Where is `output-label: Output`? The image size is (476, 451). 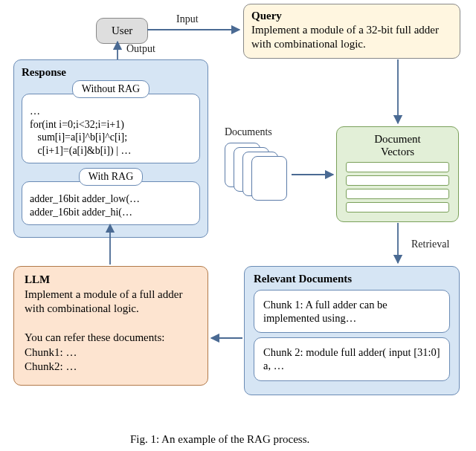
output-label: Output is located at coordinates (141, 49).